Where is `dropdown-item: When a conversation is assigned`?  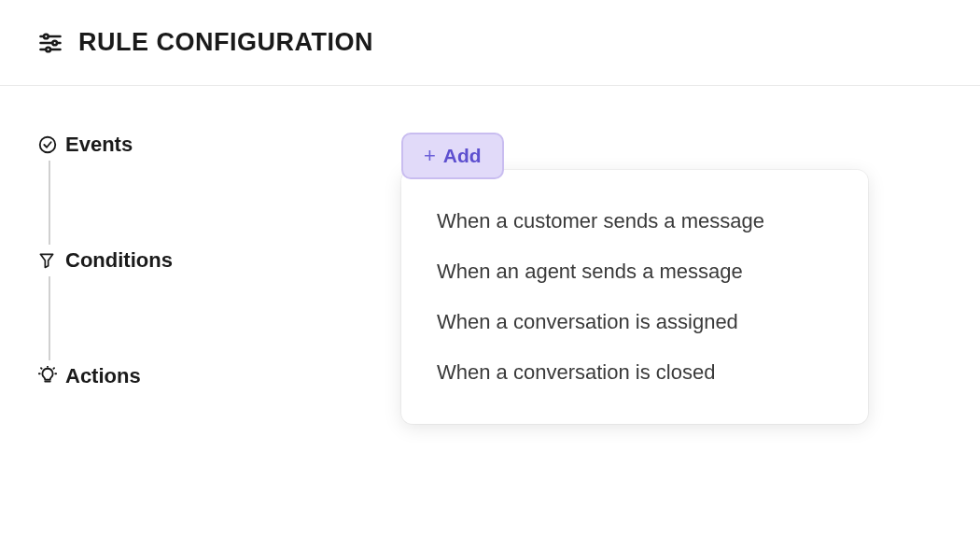
dropdown-item: When a conversation is assigned is located at coordinates (635, 322).